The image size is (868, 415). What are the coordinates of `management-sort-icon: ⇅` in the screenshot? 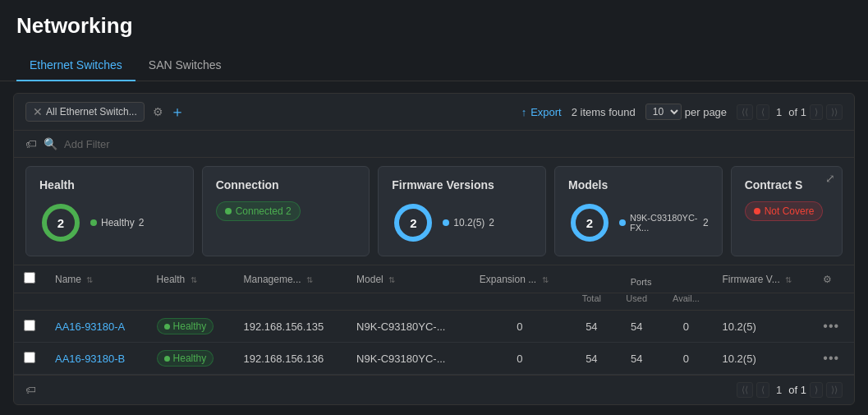 It's located at (310, 279).